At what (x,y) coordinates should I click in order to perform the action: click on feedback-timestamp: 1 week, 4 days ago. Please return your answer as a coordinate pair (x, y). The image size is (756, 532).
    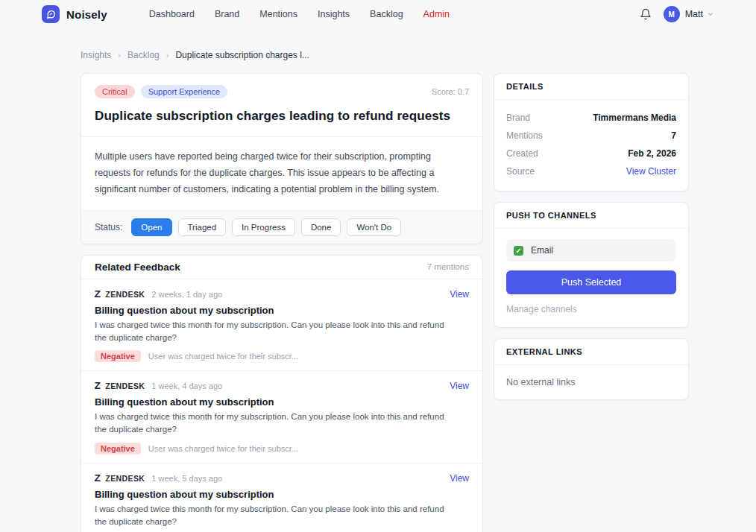
    Looking at the image, I should click on (186, 386).